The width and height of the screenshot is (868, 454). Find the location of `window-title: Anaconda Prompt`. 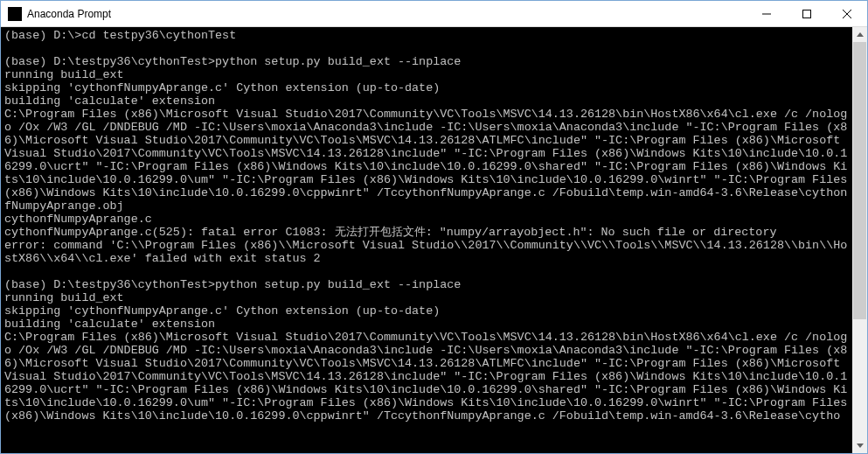

window-title: Anaconda Prompt is located at coordinates (386, 14).